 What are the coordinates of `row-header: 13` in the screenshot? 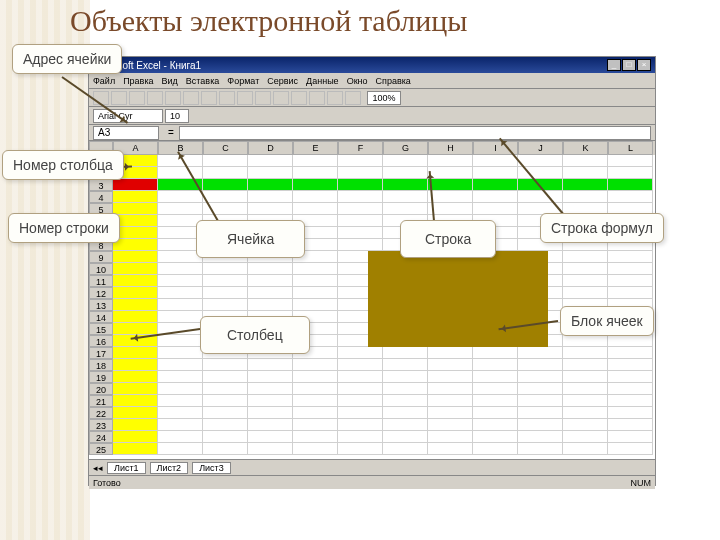 It's located at (101, 305).